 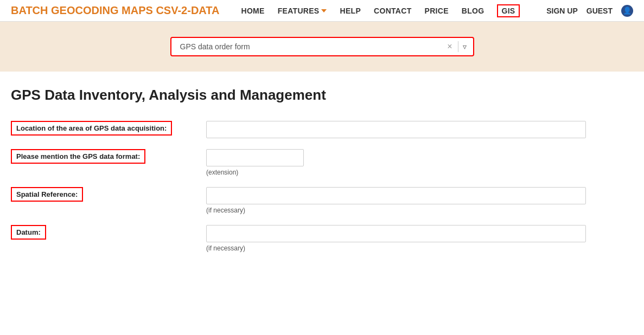 What do you see at coordinates (84, 10) in the screenshot?
I see `brand-batch: BATCH GEOCODING MAPS` at bounding box center [84, 10].